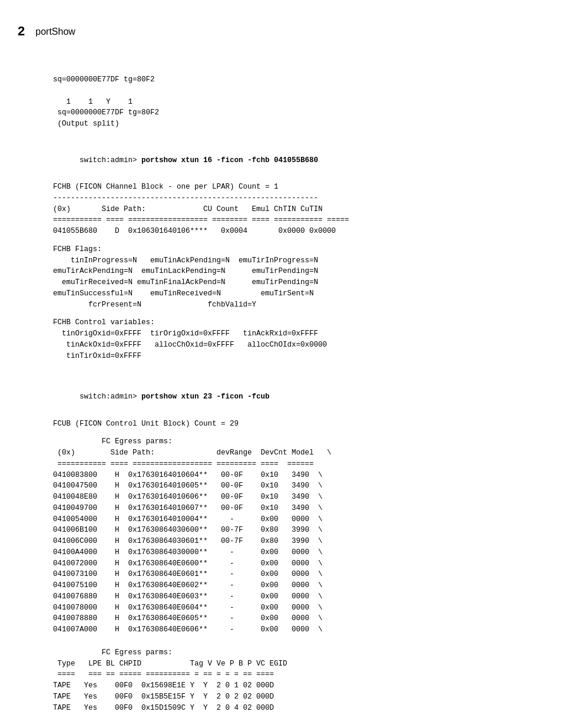 This screenshot has height=728, width=562. Describe the element at coordinates (230, 160) in the screenshot. I see `cmd1-command: portshow xtun 16 -ficon -fchb 041055B680` at that location.